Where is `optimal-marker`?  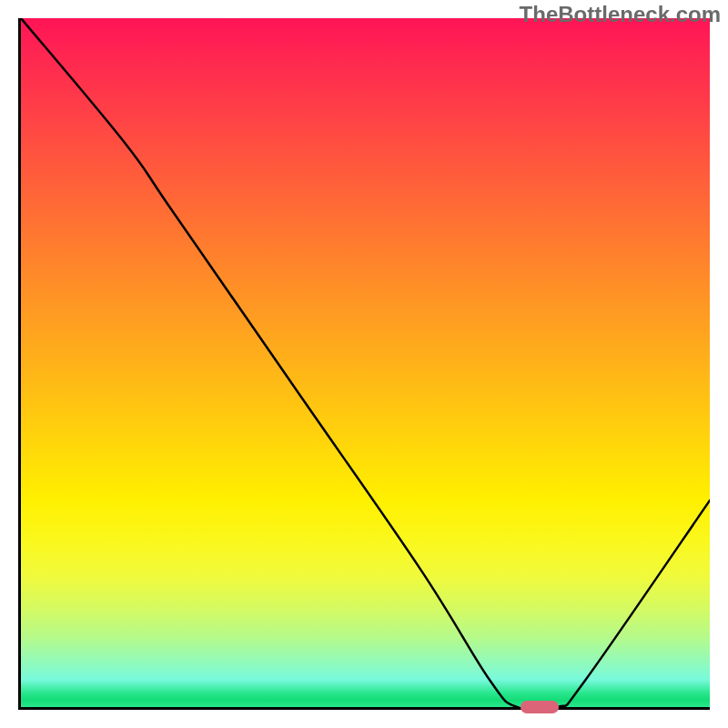 optimal-marker is located at coordinates (540, 707).